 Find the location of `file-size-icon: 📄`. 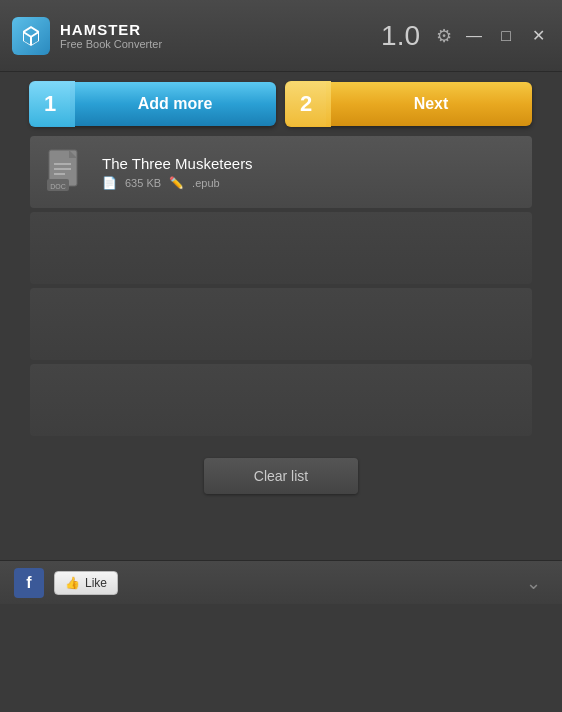

file-size-icon: 📄 is located at coordinates (110, 183).